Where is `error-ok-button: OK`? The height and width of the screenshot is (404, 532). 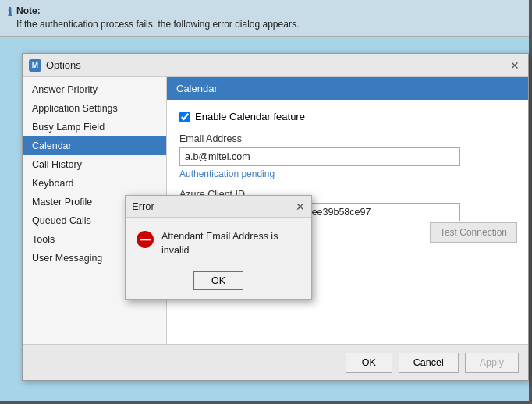
error-ok-button: OK is located at coordinates (218, 281).